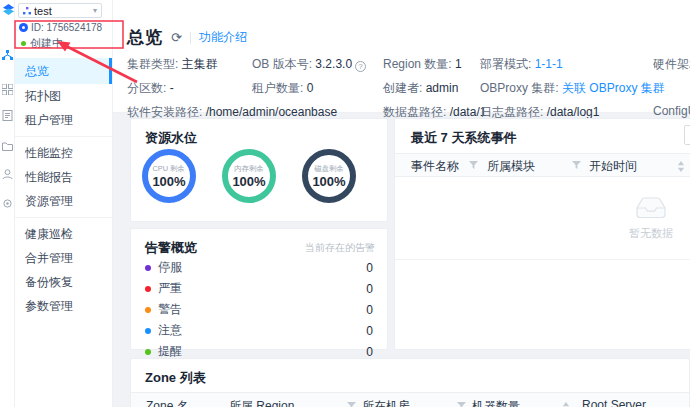  Describe the element at coordinates (64, 136) in the screenshot. I see `menu-divider` at that location.